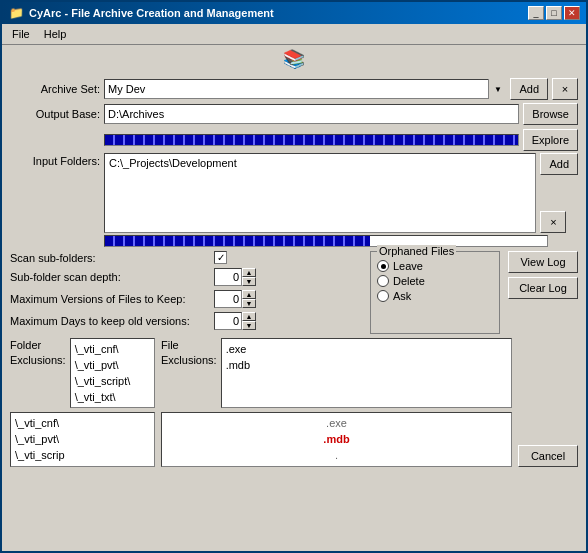  I want to click on max-versions-down: ▼, so click(249, 304).